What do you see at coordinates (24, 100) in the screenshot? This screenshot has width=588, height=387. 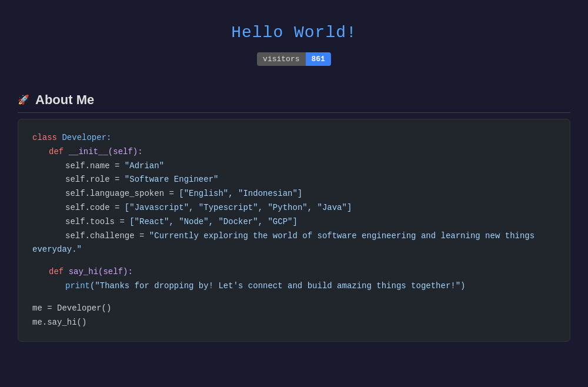 I see `rocket-icon: 🚀` at bounding box center [24, 100].